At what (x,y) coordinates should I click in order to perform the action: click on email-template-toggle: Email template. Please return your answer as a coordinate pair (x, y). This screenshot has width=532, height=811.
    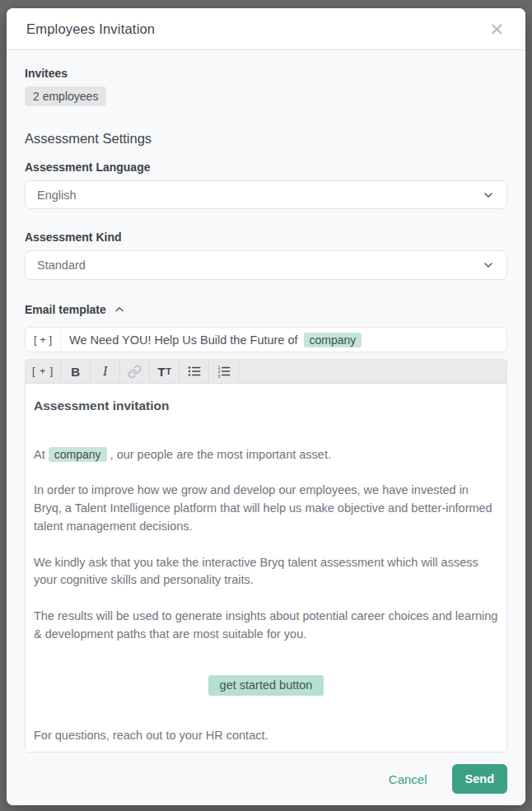
    Looking at the image, I should click on (266, 310).